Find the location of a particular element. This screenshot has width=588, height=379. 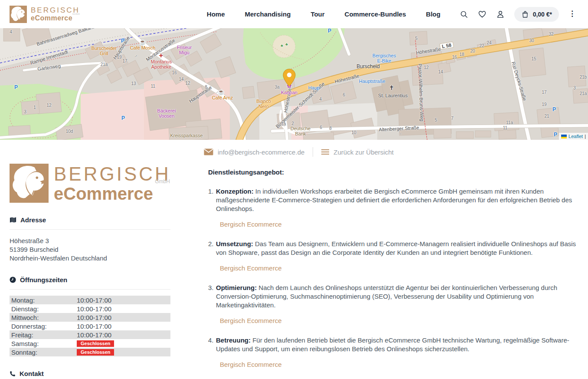

service-term: Konzeption: is located at coordinates (236, 191).